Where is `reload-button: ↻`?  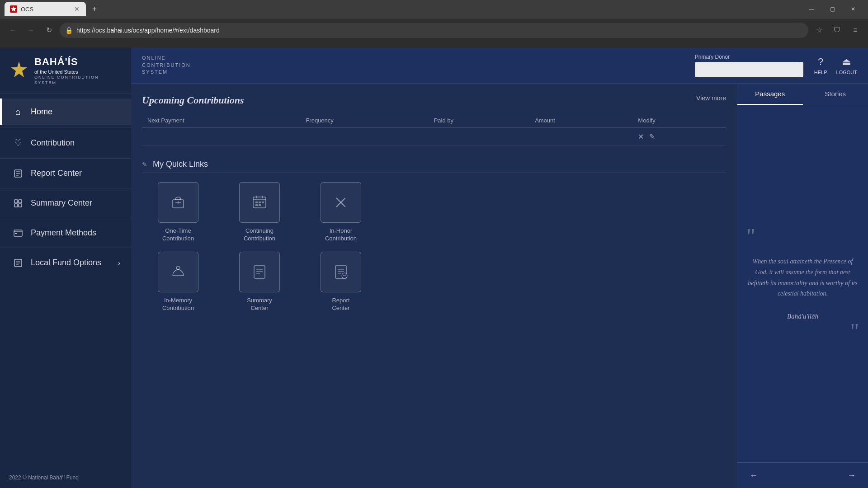 reload-button: ↻ is located at coordinates (49, 30).